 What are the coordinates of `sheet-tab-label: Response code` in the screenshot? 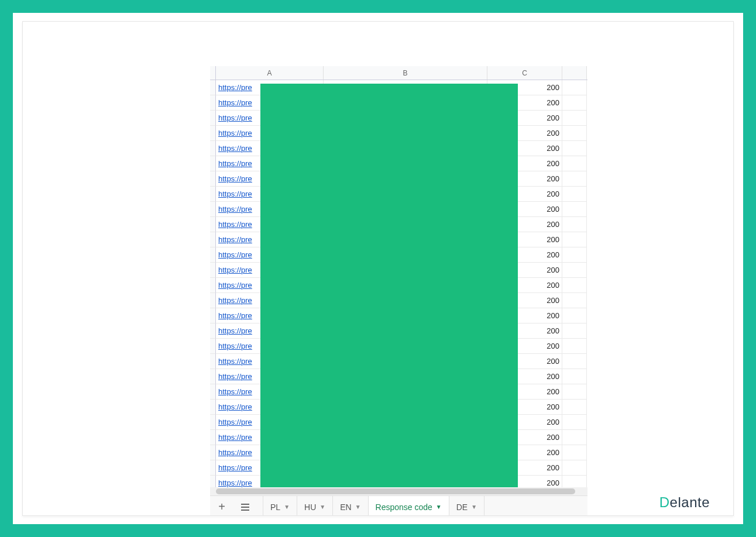 It's located at (404, 507).